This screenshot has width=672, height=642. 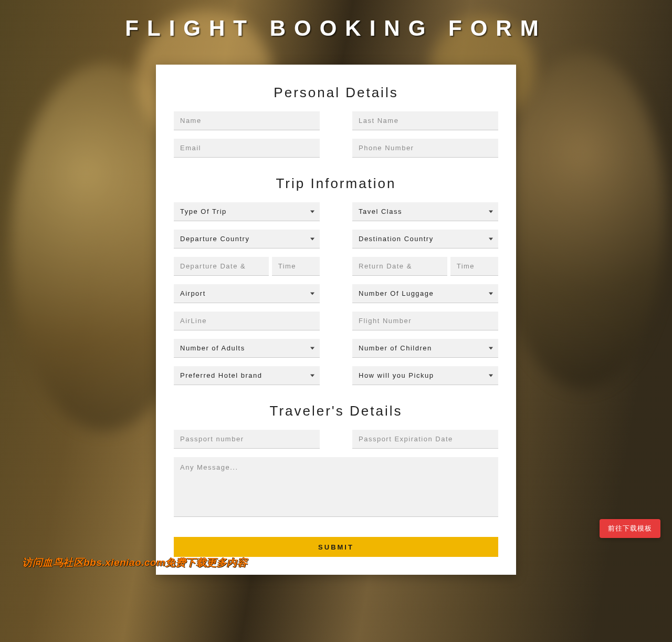 I want to click on passport-number-input, so click(x=247, y=439).